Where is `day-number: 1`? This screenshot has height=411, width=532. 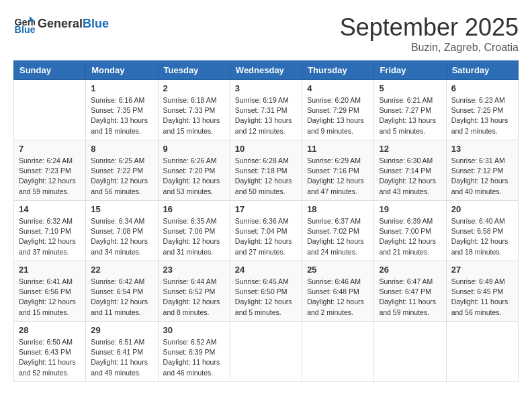
day-number: 1 is located at coordinates (122, 89).